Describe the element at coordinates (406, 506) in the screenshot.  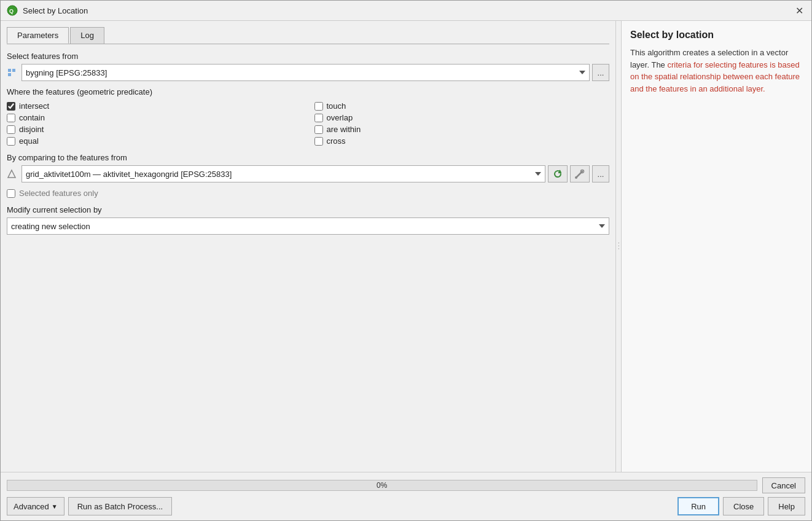
I see `buttons-row: Advanced ▼ Run as Batch Process... Run C…` at that location.